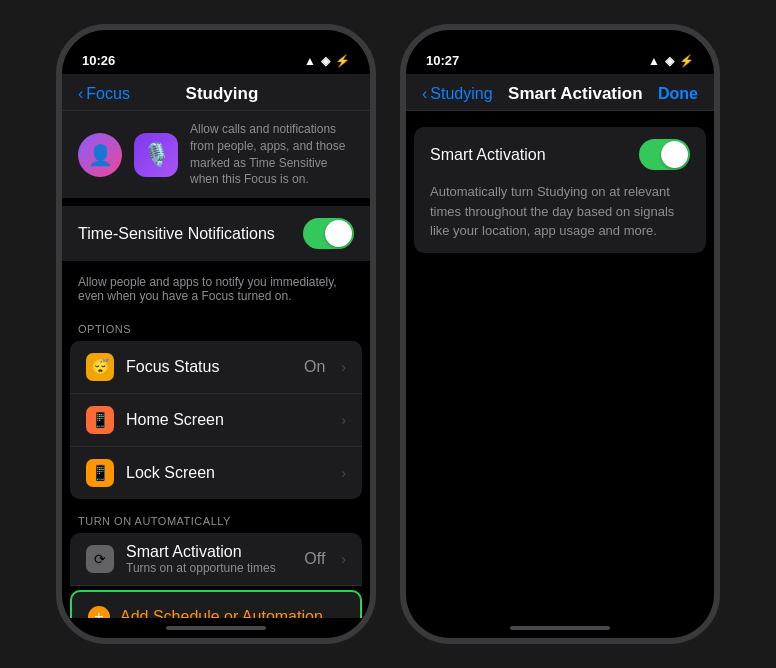 Image resolution: width=776 pixels, height=668 pixels. Describe the element at coordinates (344, 420) in the screenshot. I see `chevron-right-icon-2: ›` at that location.